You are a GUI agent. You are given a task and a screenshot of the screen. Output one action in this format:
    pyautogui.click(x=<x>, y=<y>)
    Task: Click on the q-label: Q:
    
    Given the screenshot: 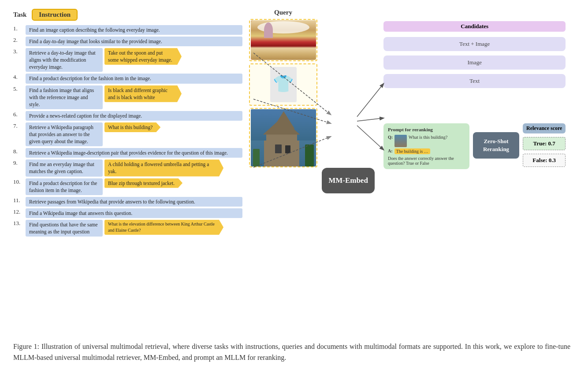 What is the action you would take?
    pyautogui.click(x=391, y=137)
    